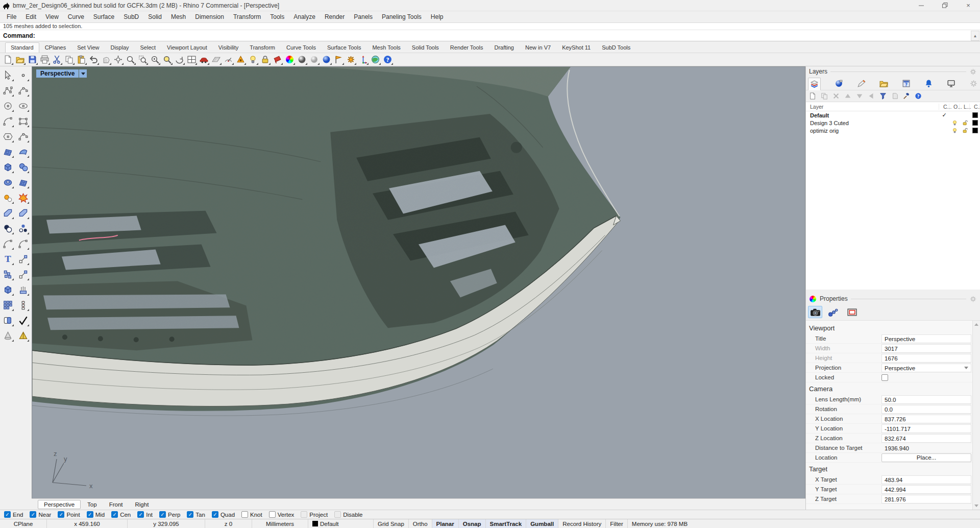 The height and width of the screenshot is (528, 980). What do you see at coordinates (944, 115) in the screenshot?
I see `current-layer-check-icon: ✓` at bounding box center [944, 115].